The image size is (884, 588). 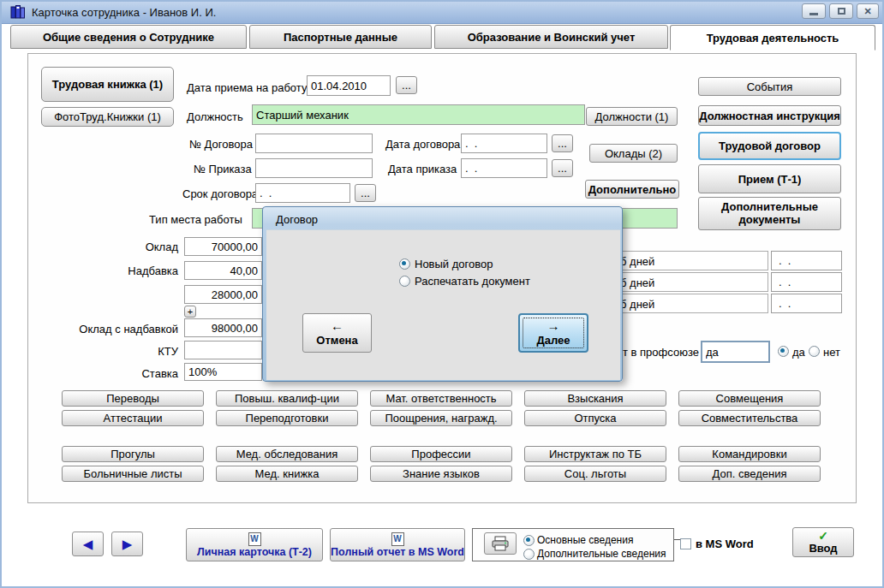 I want to click on additional-documents-label: Дополнительные документы, so click(x=769, y=214).